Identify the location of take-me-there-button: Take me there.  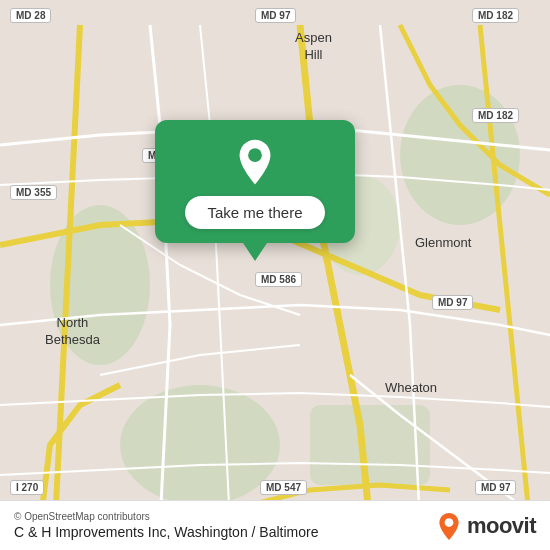
(254, 212).